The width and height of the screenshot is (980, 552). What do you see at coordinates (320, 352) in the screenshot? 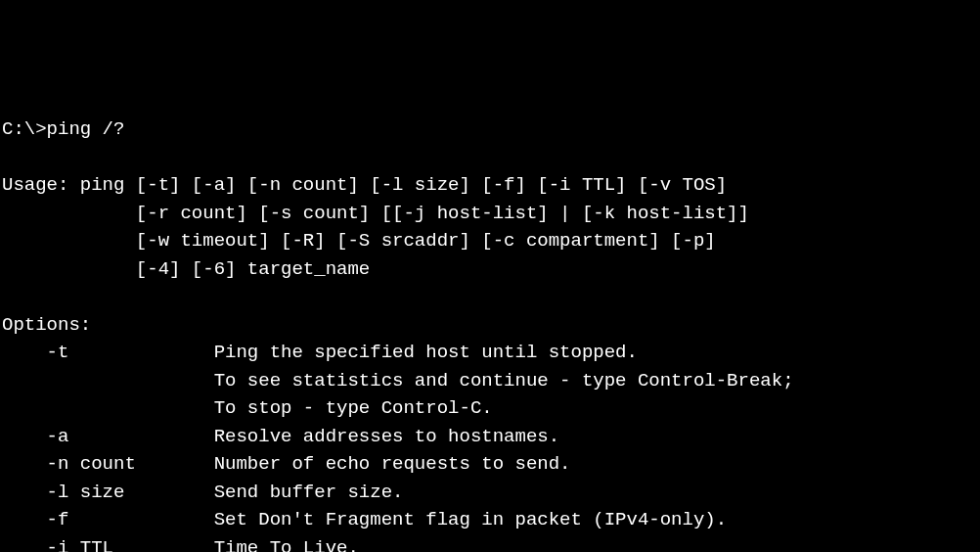
I see `option-t-line-1: -t Ping the specified host until stopped…` at bounding box center [320, 352].